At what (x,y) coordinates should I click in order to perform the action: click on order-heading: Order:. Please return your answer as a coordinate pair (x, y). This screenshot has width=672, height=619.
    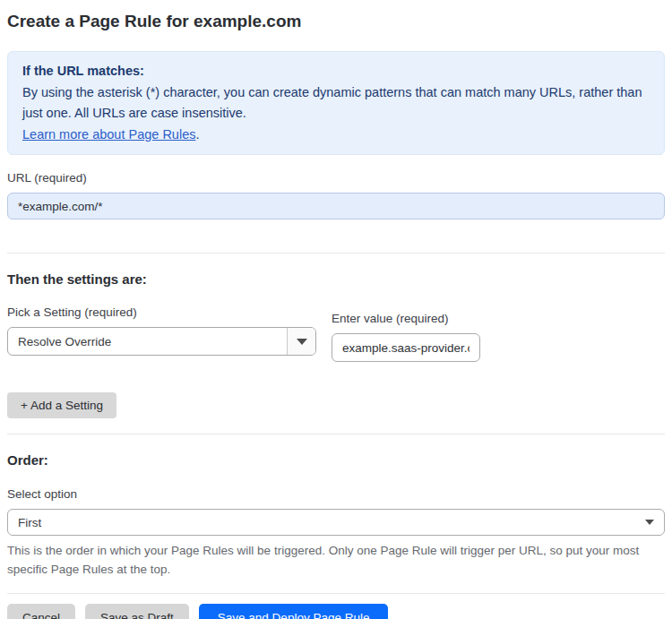
    Looking at the image, I should click on (336, 460).